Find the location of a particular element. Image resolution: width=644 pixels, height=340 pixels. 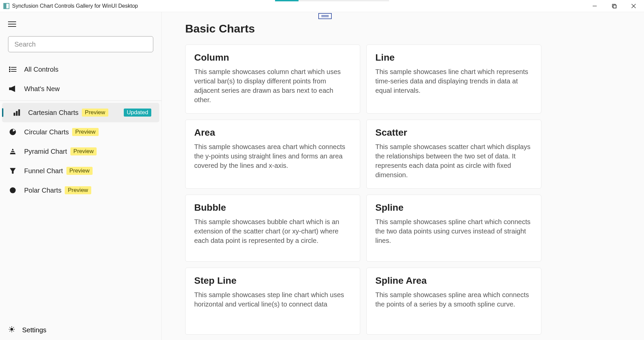

card-title: Line is located at coordinates (454, 58).